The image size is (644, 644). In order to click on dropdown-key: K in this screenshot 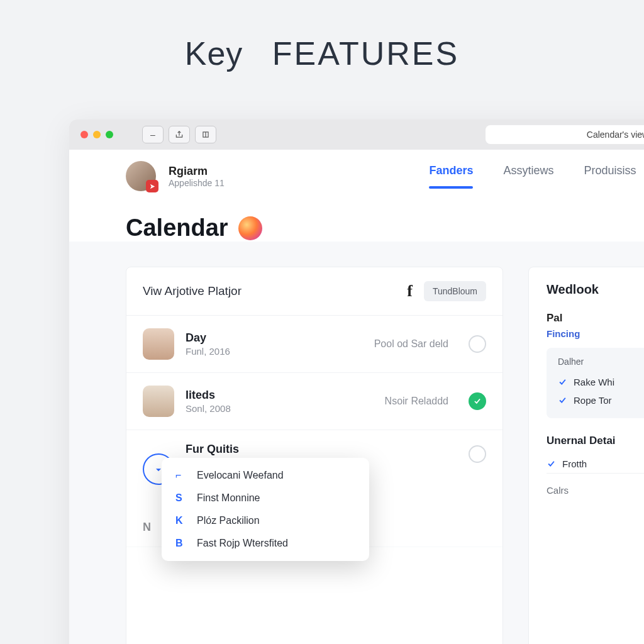, I will do `click(181, 521)`.